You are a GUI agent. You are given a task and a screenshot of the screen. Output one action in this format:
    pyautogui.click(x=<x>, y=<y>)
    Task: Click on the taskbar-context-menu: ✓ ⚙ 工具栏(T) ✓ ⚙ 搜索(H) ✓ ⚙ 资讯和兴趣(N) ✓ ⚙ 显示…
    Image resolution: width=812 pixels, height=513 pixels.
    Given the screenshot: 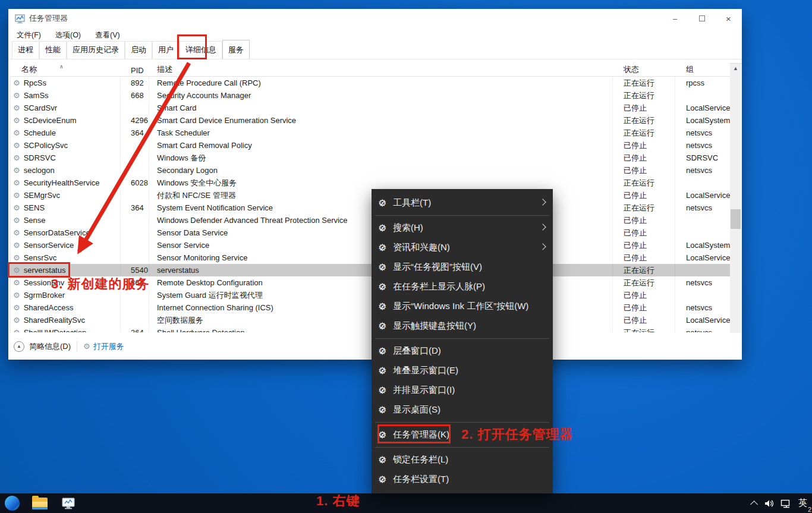 What is the action you would take?
    pyautogui.click(x=462, y=341)
    